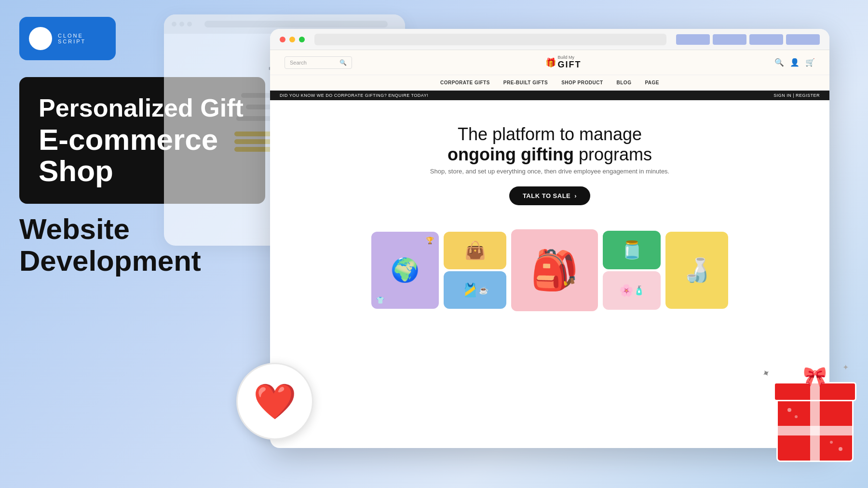 The image size is (868, 488). Describe the element at coordinates (41, 39) in the screenshot. I see `logo-icon` at that location.